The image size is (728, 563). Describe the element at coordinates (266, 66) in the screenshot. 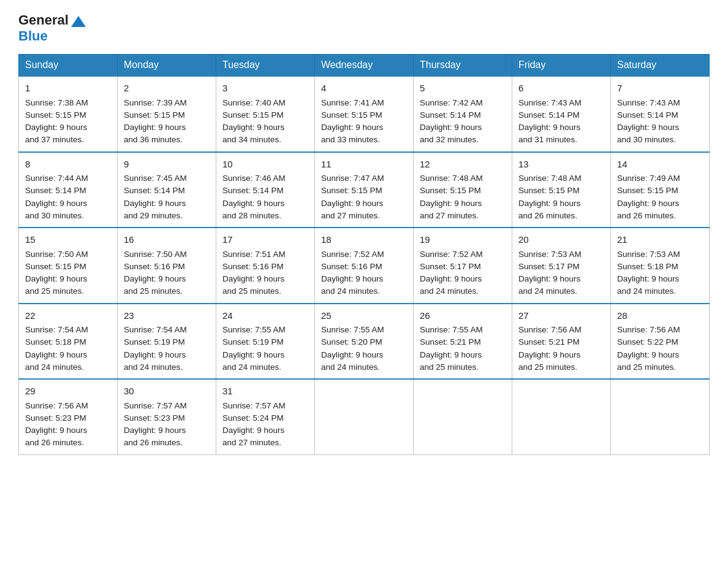

I see `day-of-week-header: Tuesday` at that location.